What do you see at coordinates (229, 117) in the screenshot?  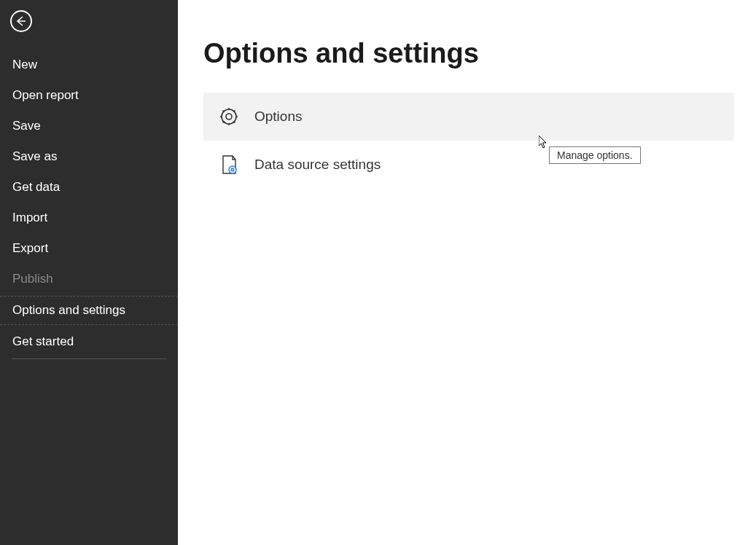 I see `gear-icon` at bounding box center [229, 117].